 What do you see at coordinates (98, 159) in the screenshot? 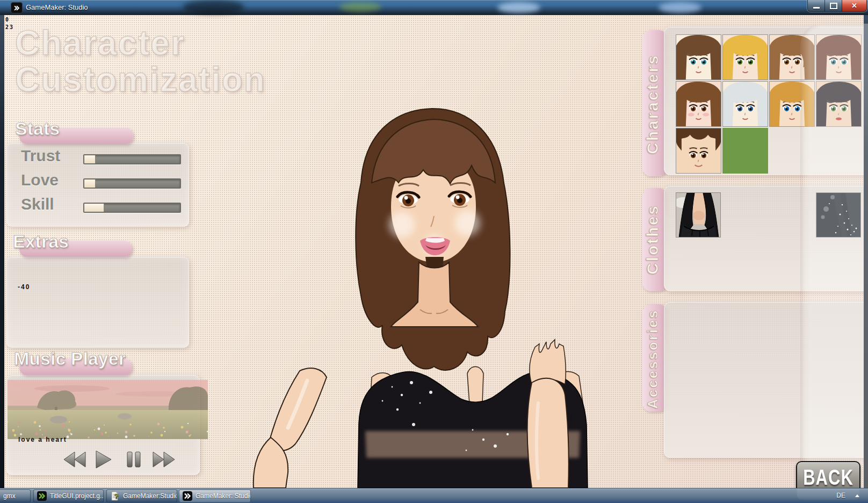
I see `stat-row: Trust` at bounding box center [98, 159].